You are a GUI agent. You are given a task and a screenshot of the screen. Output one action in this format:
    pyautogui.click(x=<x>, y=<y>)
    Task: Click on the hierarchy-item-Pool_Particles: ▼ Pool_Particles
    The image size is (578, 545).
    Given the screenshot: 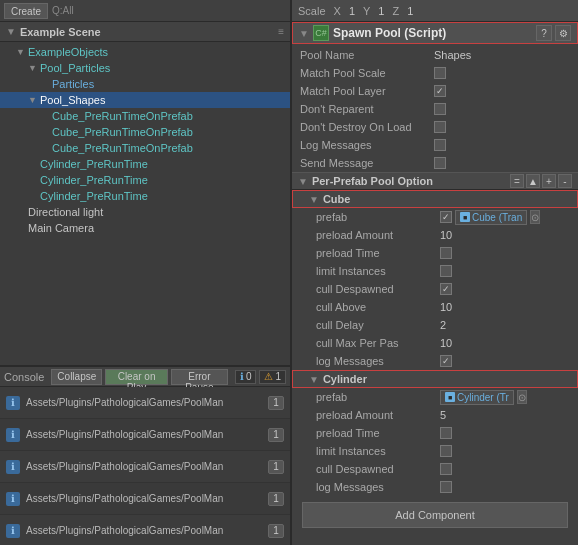 What is the action you would take?
    pyautogui.click(x=145, y=68)
    